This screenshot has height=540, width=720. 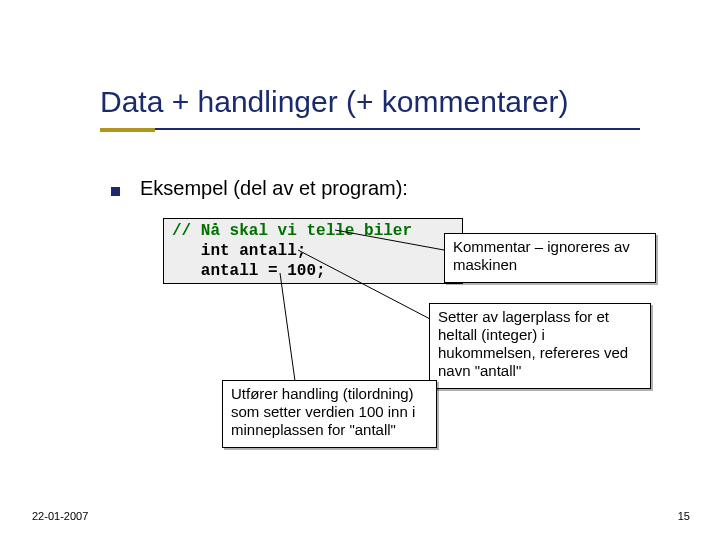 What do you see at coordinates (116, 192) in the screenshot?
I see `bullet-square-icon` at bounding box center [116, 192].